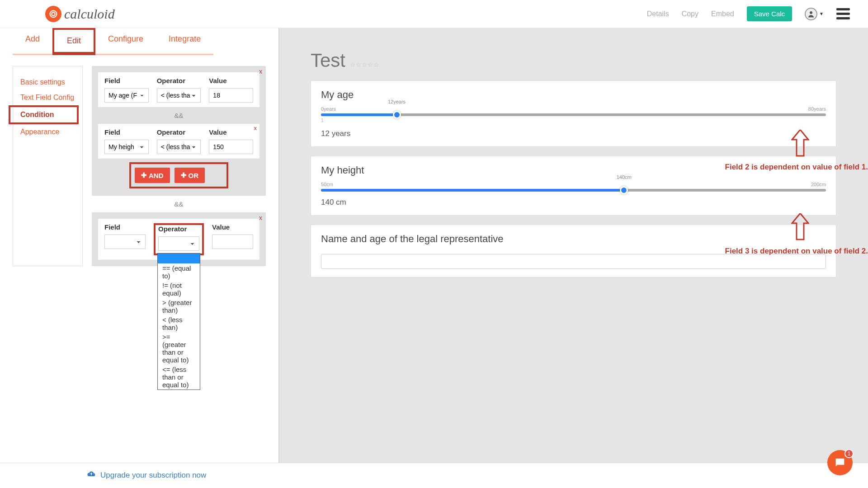  What do you see at coordinates (127, 147) in the screenshot?
I see `field-select-2: My heigh` at bounding box center [127, 147].